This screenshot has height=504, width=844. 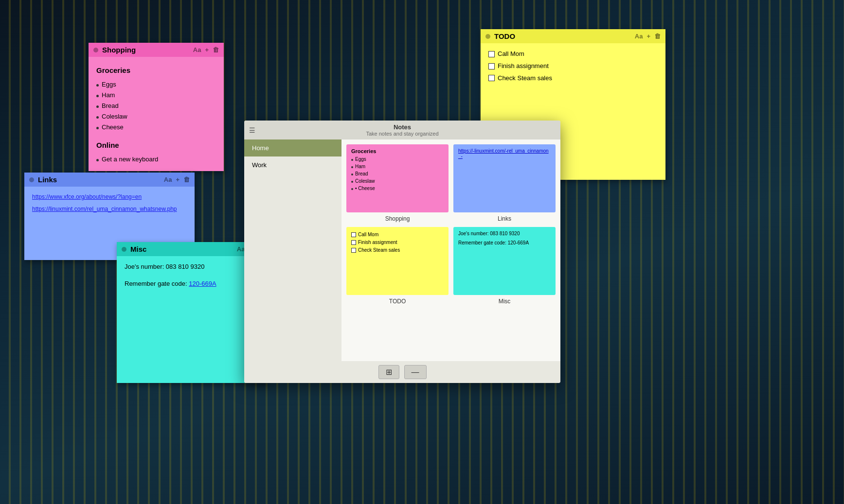 What do you see at coordinates (451, 225) in the screenshot?
I see `notes-grid: Groceries Eggs Ham Bread Coleslaw • Chee…` at bounding box center [451, 225].